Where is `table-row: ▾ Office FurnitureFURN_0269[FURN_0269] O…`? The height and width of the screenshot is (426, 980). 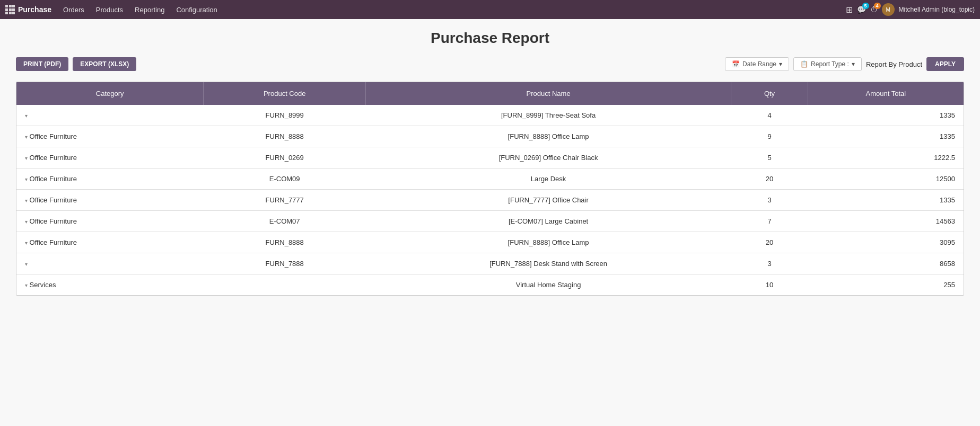
table-row: ▾ Office FurnitureFURN_0269[FURN_0269] O… is located at coordinates (490, 158).